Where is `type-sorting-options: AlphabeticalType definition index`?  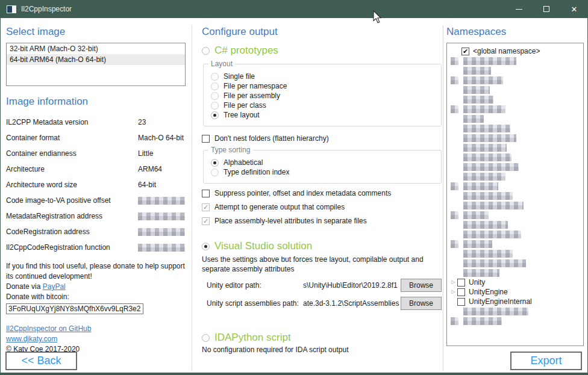 type-sorting-options: AlphabeticalType definition index is located at coordinates (323, 167).